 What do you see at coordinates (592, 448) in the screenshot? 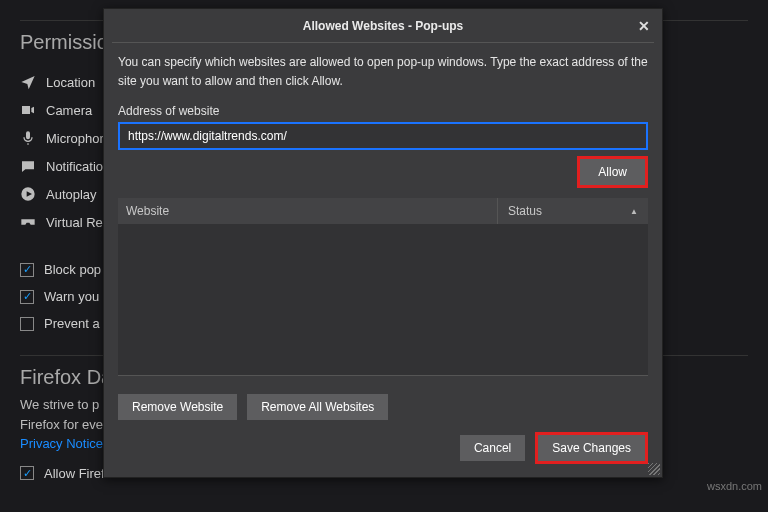
I see `save-changes-button: Save Changes` at bounding box center [592, 448].